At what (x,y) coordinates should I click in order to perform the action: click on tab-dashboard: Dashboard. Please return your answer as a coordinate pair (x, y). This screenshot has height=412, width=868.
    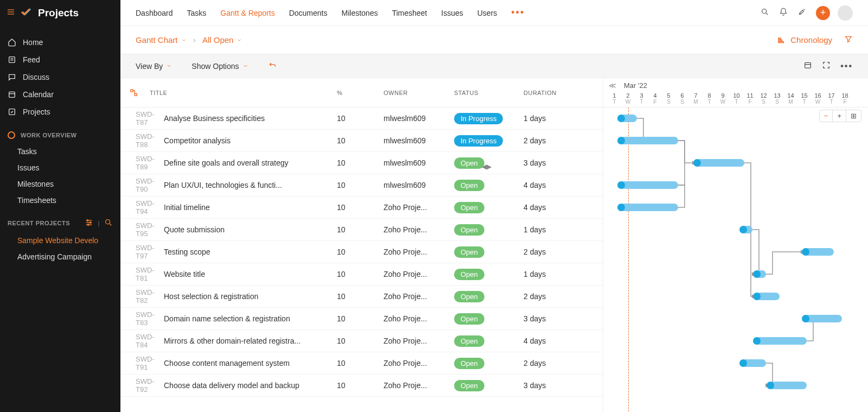
    Looking at the image, I should click on (154, 13).